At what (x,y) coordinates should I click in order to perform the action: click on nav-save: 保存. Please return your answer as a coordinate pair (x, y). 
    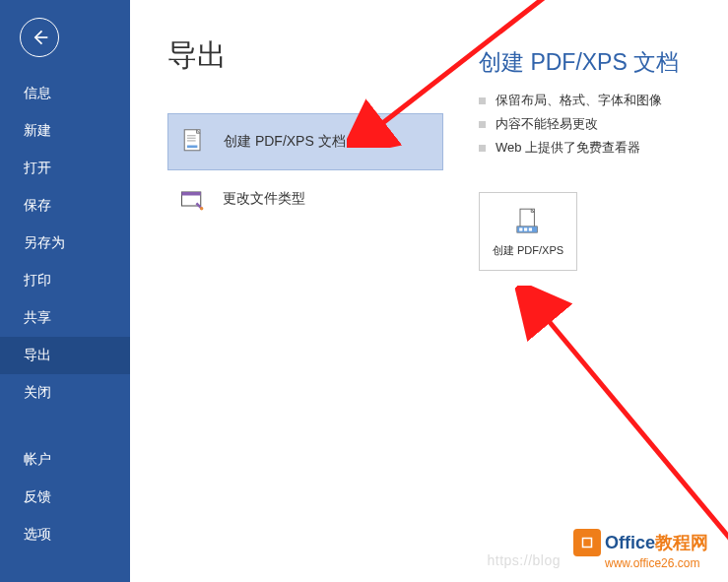
    Looking at the image, I should click on (65, 206).